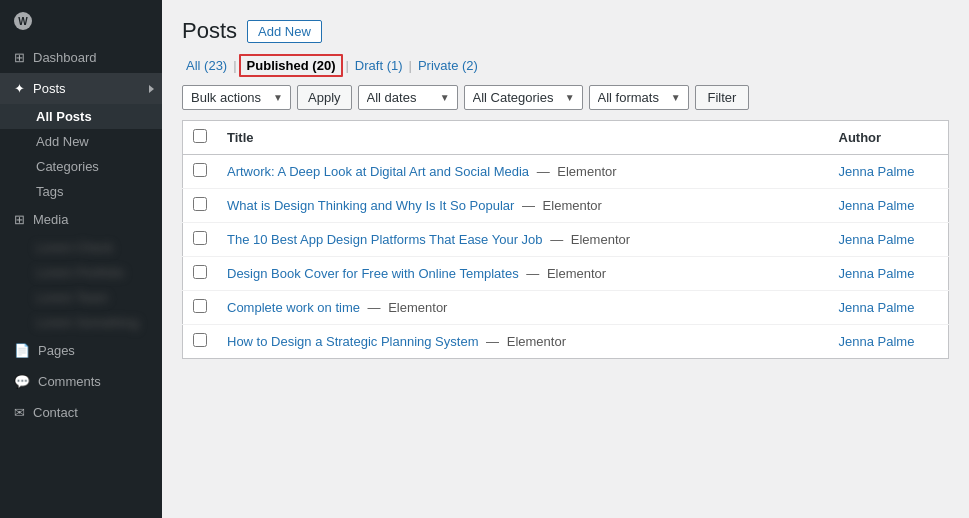  Describe the element at coordinates (68, 166) in the screenshot. I see `categories-label: Categories` at that location.